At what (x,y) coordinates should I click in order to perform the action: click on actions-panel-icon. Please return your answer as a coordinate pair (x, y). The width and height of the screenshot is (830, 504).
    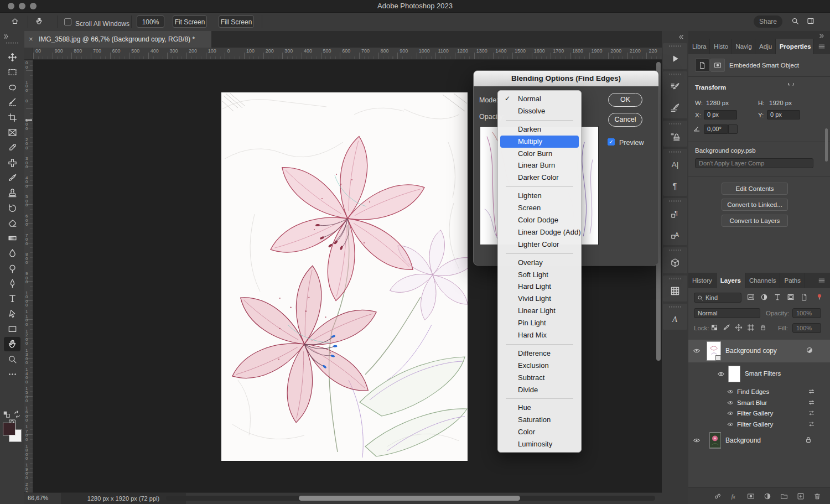
    Looking at the image, I should click on (675, 59).